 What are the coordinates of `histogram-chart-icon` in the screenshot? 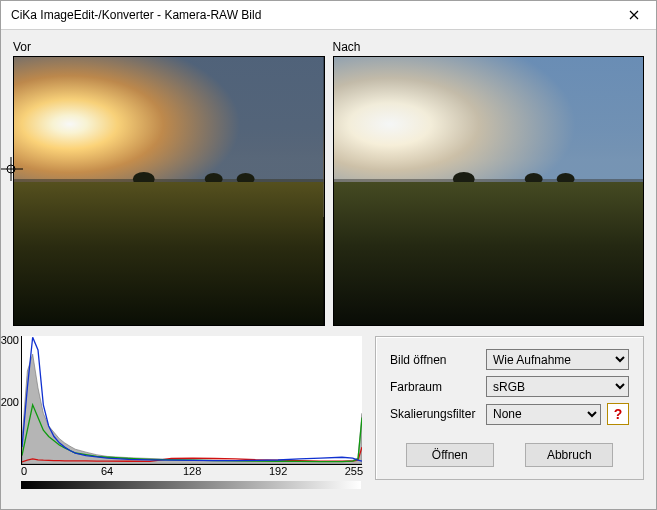 It's located at (192, 400).